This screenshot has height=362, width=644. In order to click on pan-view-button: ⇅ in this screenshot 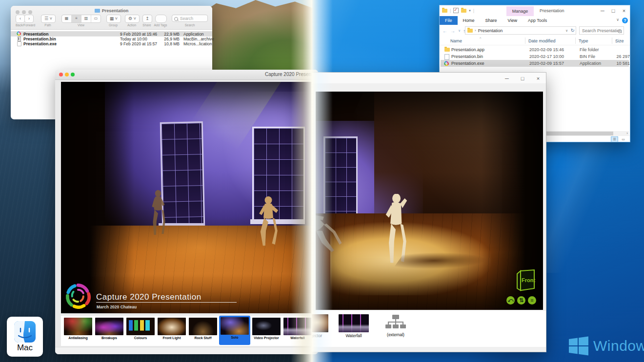, I will do `click(521, 300)`.